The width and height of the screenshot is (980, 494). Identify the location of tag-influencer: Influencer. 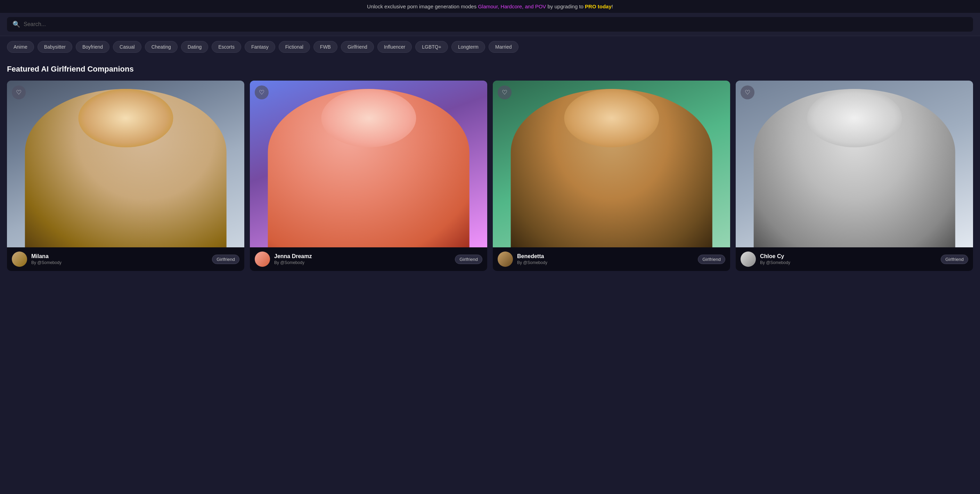
(395, 47).